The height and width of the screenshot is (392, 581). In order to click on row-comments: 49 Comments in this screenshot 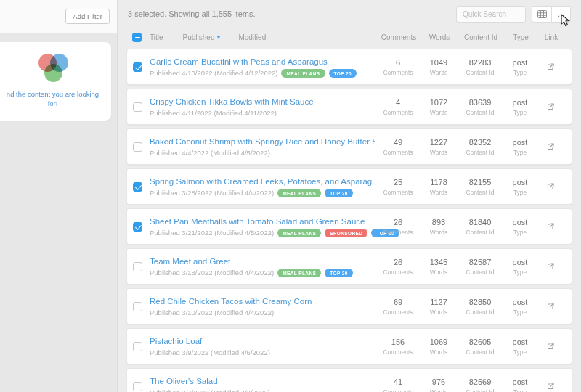, I will do `click(398, 147)`.